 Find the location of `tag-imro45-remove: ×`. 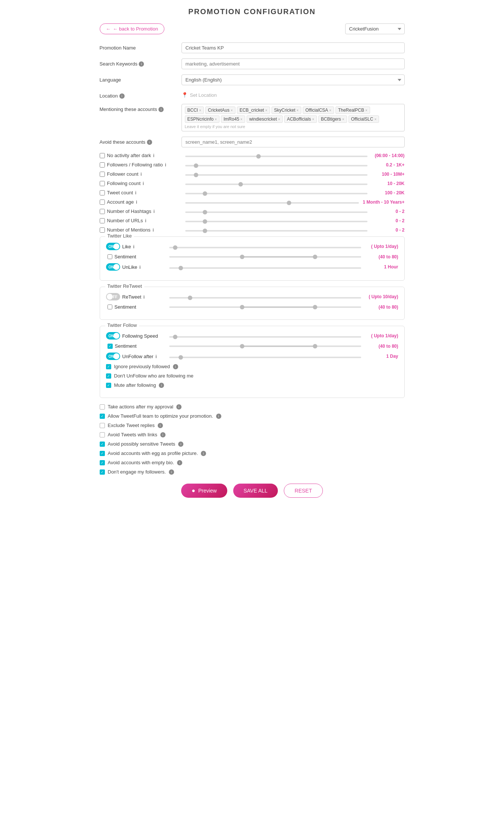

tag-imro45-remove: × is located at coordinates (241, 119).